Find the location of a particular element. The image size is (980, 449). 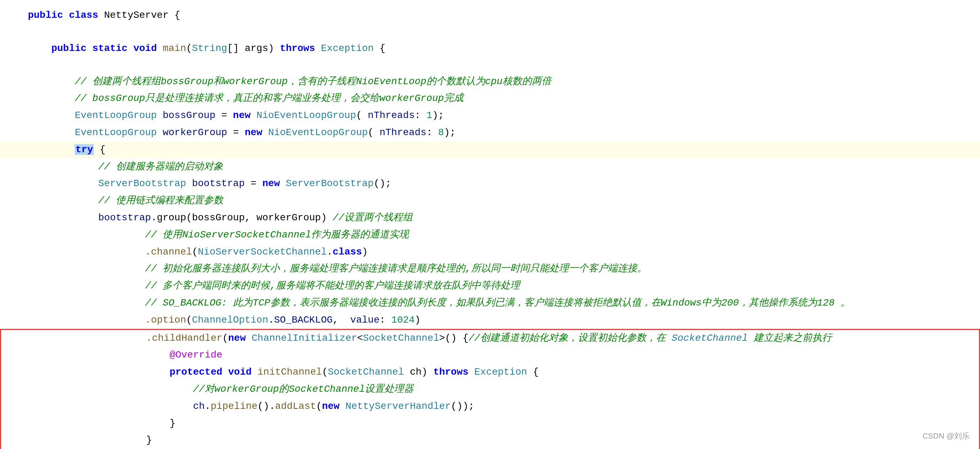

token-comment: // 使用链式编程来配置参数 is located at coordinates (161, 200).